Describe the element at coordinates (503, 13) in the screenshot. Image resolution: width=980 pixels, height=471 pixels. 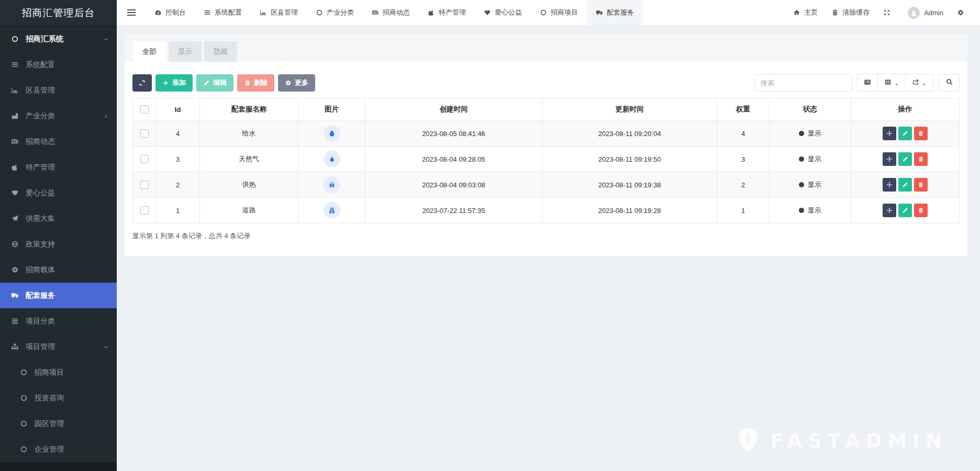
I see `nav-item: 爱心公益` at that location.